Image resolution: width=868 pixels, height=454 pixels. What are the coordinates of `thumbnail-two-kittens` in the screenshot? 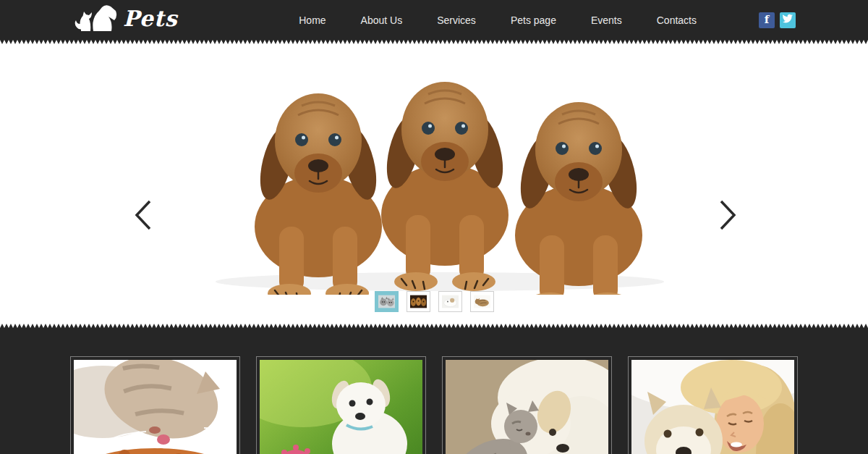 It's located at (386, 301).